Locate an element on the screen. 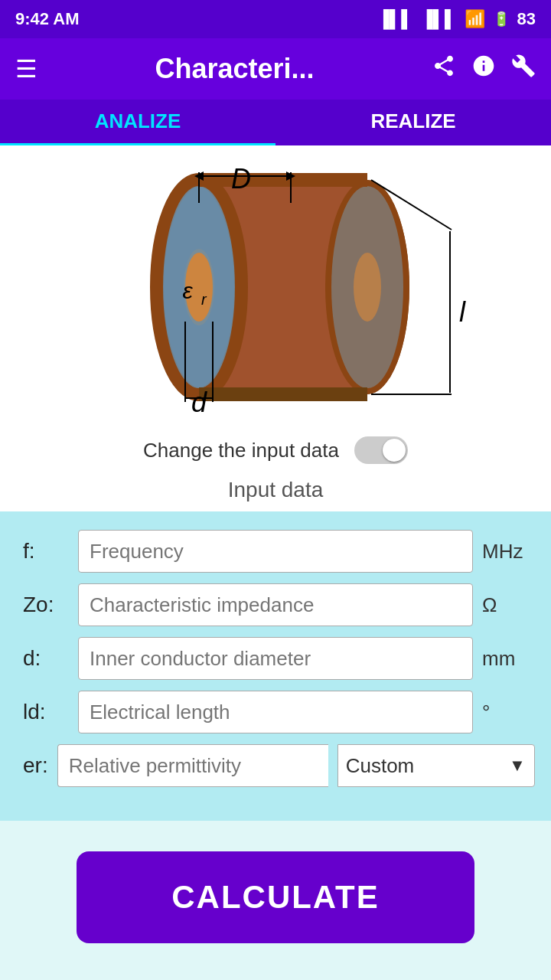  permittivity-row: er: Custom Air (1.0) PTFE (2.1) Polyethy… is located at coordinates (276, 766).